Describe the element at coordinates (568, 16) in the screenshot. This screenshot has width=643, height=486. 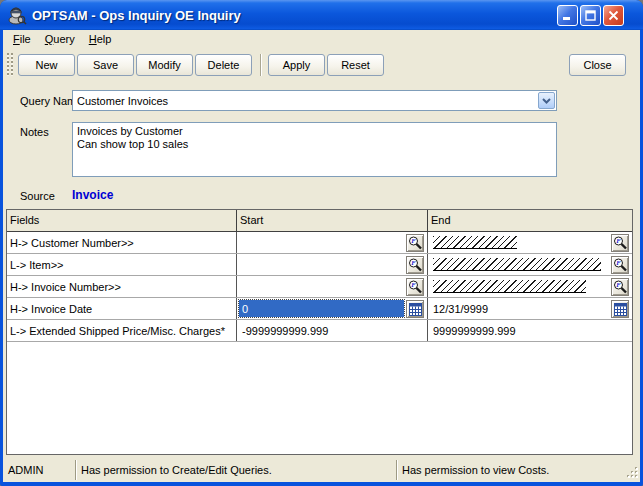
I see `minimize-button` at that location.